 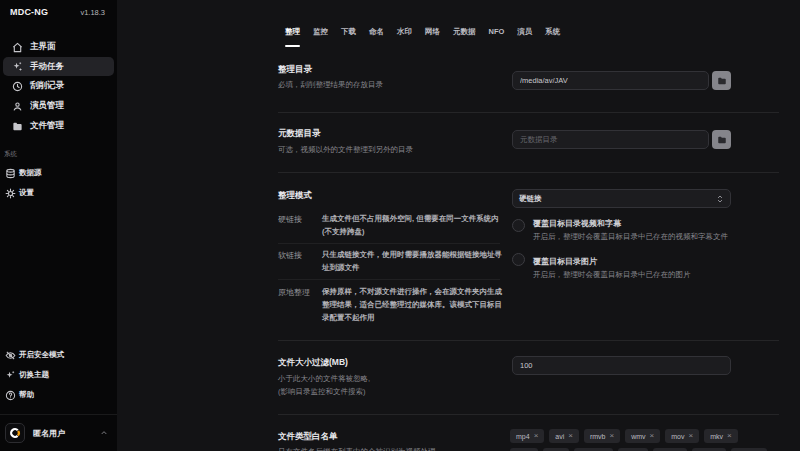 What do you see at coordinates (104, 433) in the screenshot?
I see `chevron-up-icon` at bounding box center [104, 433].